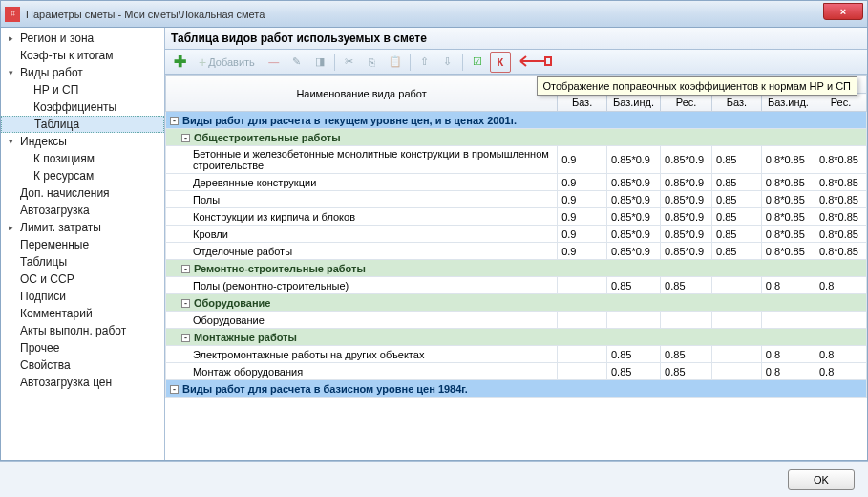 This screenshot has height=497, width=868. Describe the element at coordinates (82, 90) in the screenshot. I see `sidebar-item: НР и СП` at that location.